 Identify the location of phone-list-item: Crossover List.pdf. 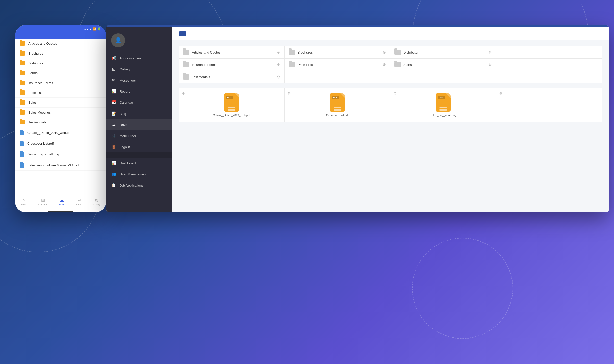
(61, 143).